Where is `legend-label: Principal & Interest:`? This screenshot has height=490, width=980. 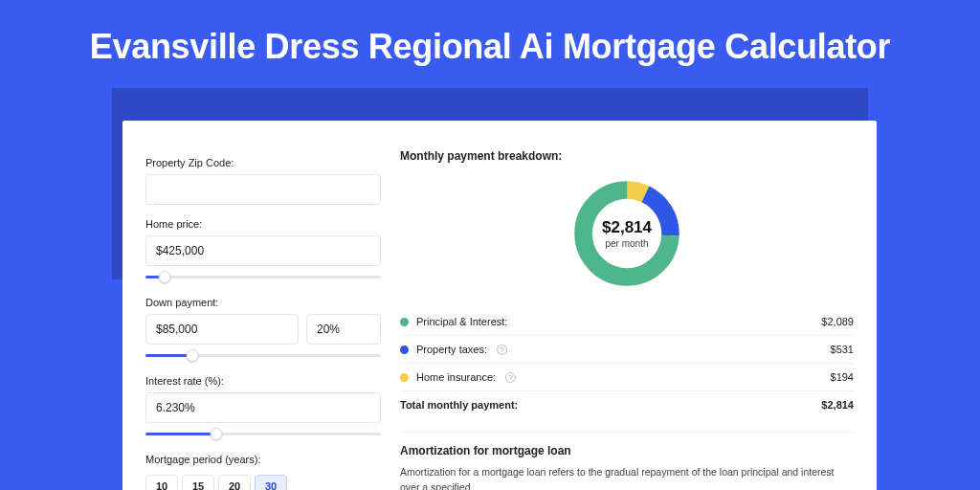 legend-label: Principal & Interest: is located at coordinates (461, 322).